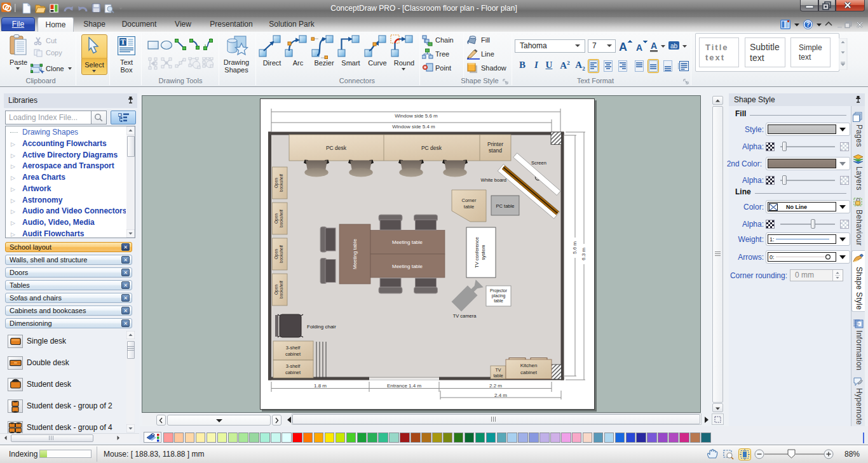  Describe the element at coordinates (506, 206) in the screenshot. I see `svg-text: PC table` at that location.